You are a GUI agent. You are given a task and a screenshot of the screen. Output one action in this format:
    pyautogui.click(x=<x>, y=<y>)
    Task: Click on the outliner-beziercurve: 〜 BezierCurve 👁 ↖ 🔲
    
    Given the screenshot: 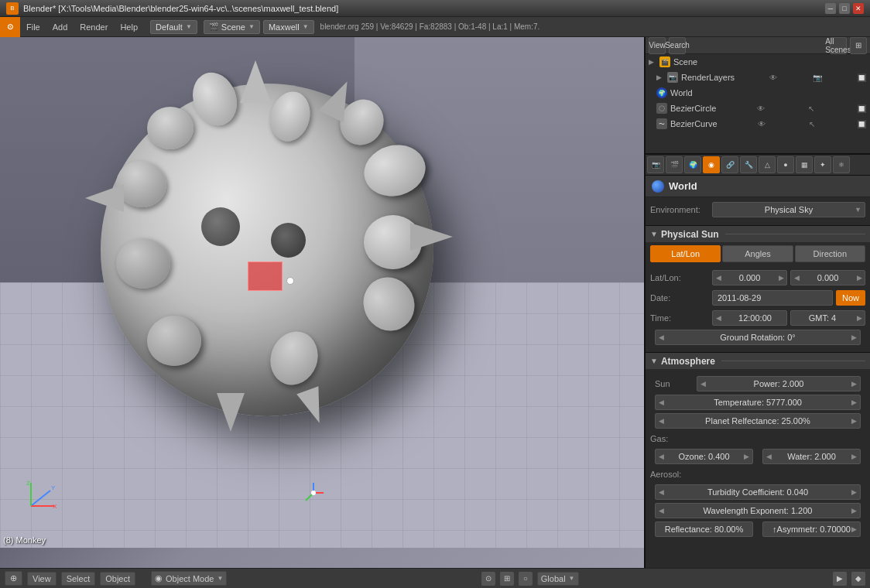 What is the action you would take?
    pyautogui.click(x=758, y=124)
    